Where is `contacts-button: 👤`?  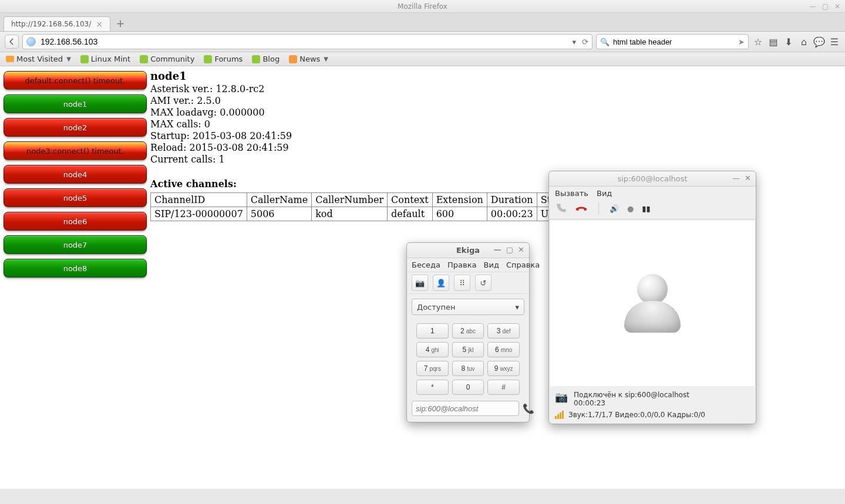 contacts-button: 👤 is located at coordinates (441, 283).